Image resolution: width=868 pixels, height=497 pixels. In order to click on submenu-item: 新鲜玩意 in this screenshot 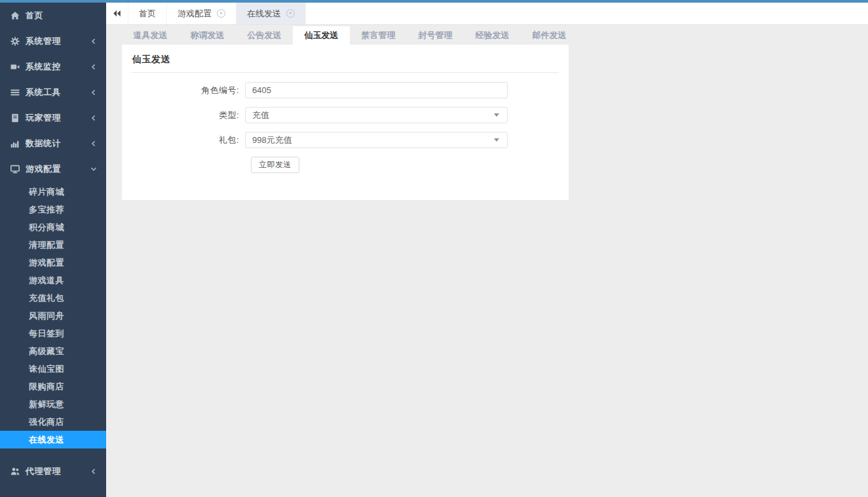, I will do `click(53, 404)`.